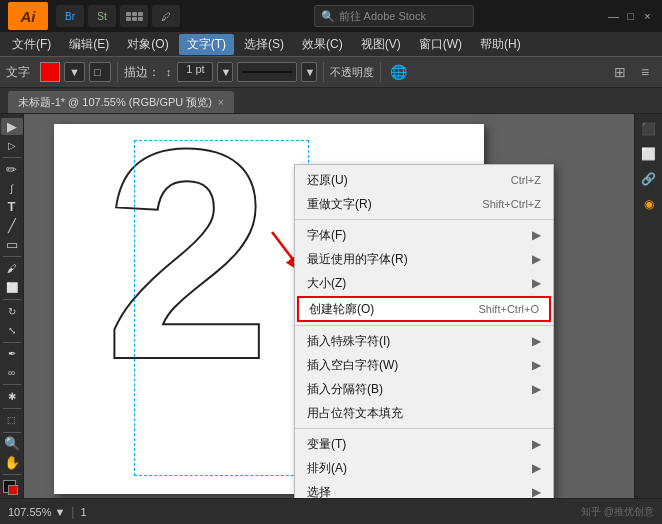 This screenshot has width=662, height=524. I want to click on zoom-value: 107.55%, so click(30, 512).